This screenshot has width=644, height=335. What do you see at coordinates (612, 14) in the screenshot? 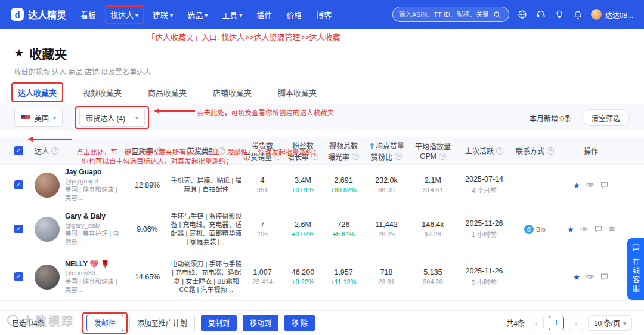
I see `user-menu: 达达08...` at bounding box center [612, 14].